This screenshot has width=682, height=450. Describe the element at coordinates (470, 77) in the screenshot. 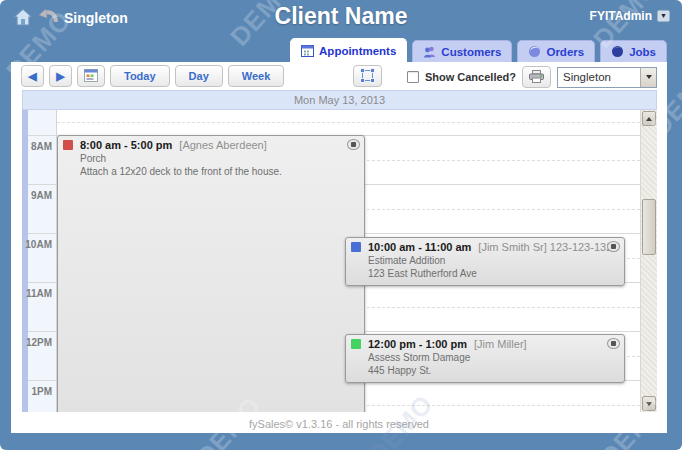

I see `show-cancelled-label: Show Cancelled?` at that location.